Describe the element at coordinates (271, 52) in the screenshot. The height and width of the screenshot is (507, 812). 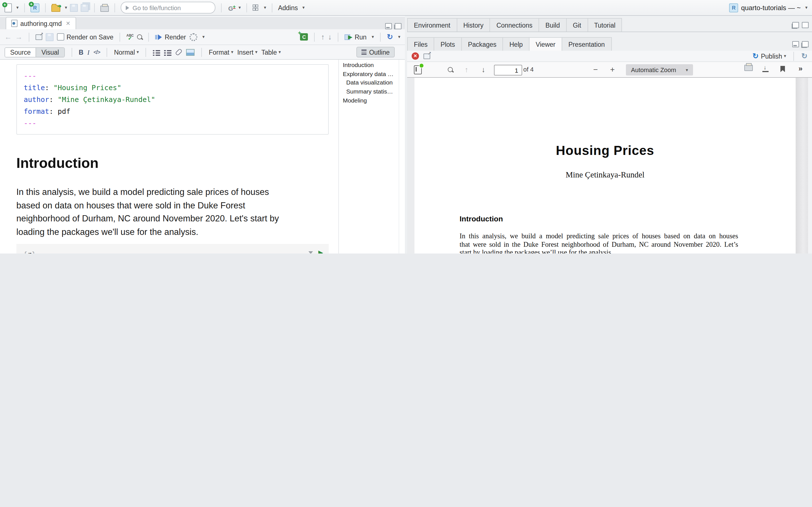
I see `table-menu: Table▾` at that location.